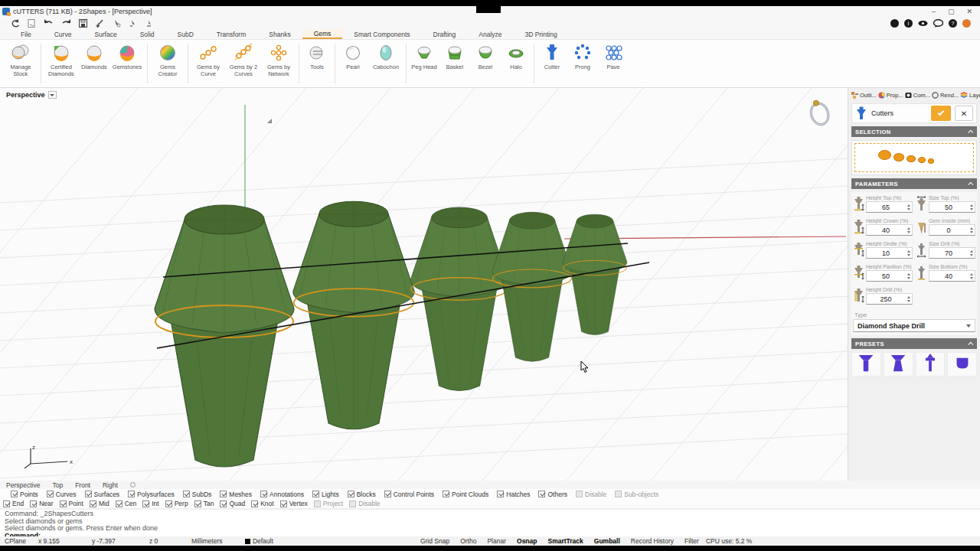 The image size is (980, 551). Describe the element at coordinates (945, 95) in the screenshot. I see `panel-tab-render: Rend...` at that location.